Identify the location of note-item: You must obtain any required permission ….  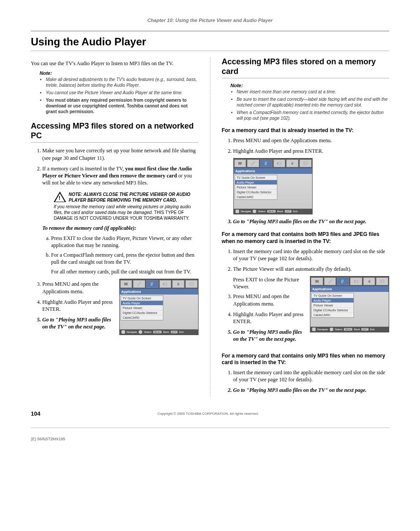
(122, 106).